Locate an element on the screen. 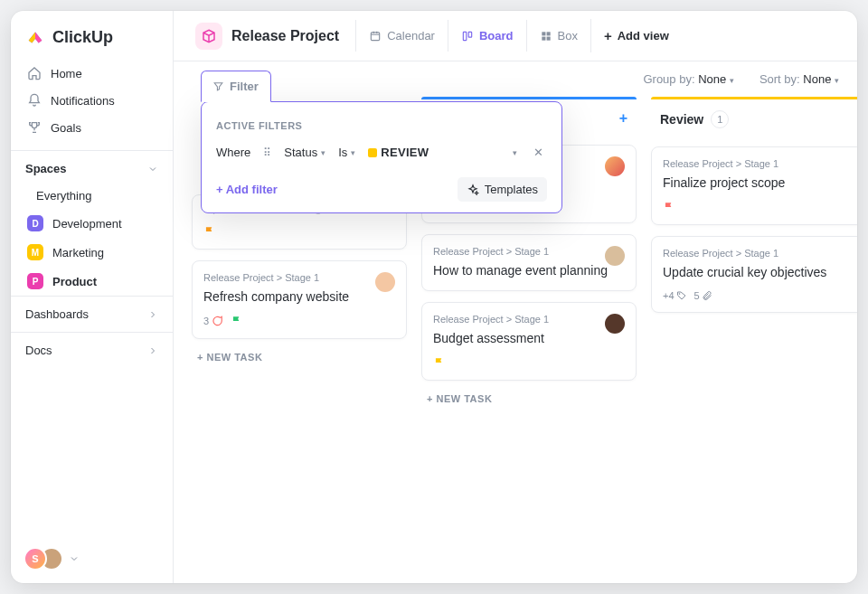 Image resolution: width=868 pixels, height=594 pixels. sort-by-value: None is located at coordinates (817, 80).